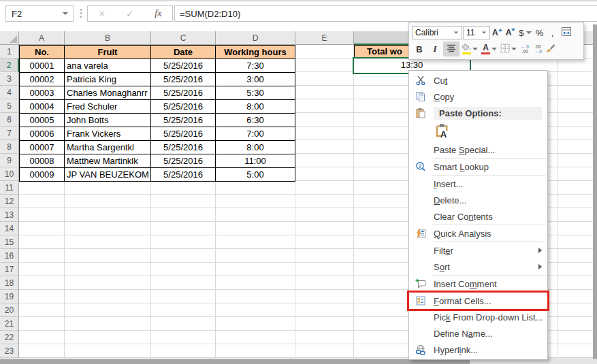  Describe the element at coordinates (39, 14) in the screenshot. I see `name-box: F2` at that location.